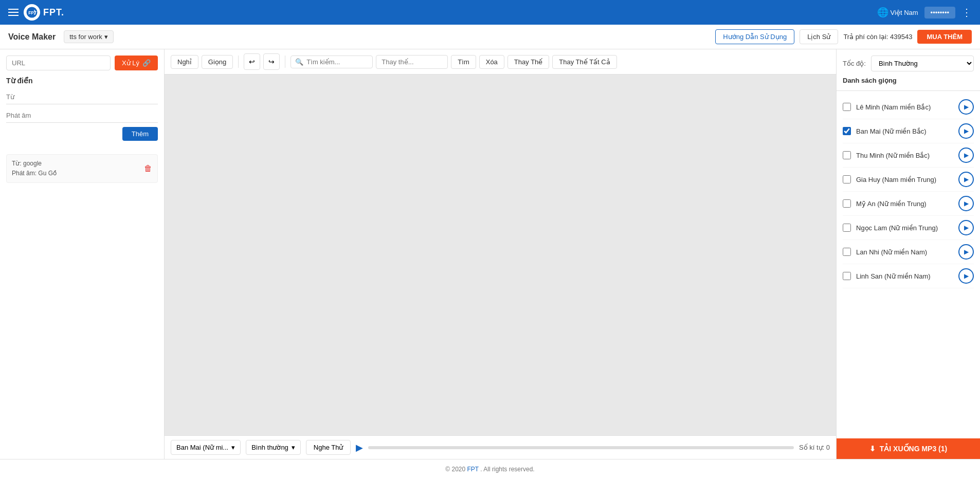  Describe the element at coordinates (905, 252) in the screenshot. I see `voice-name: Lan Nhi (Nữ miền Nam)` at that location.